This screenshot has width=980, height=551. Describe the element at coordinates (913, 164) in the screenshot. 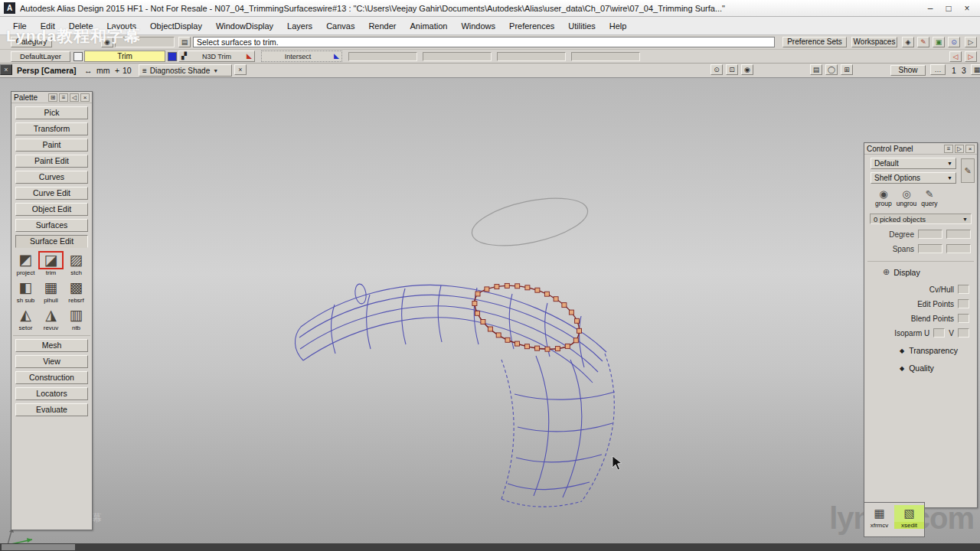

I see `preset-dropdown: Default ▼` at that location.